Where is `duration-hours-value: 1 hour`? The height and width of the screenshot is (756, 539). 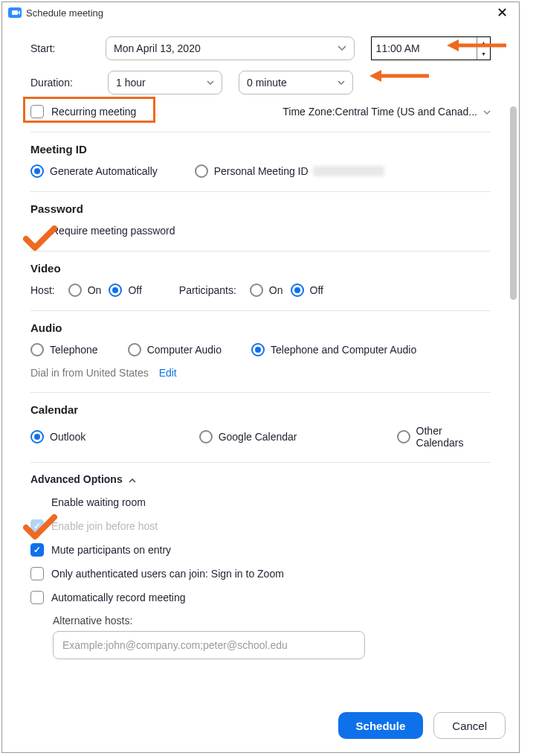
duration-hours-value: 1 hour is located at coordinates (131, 83).